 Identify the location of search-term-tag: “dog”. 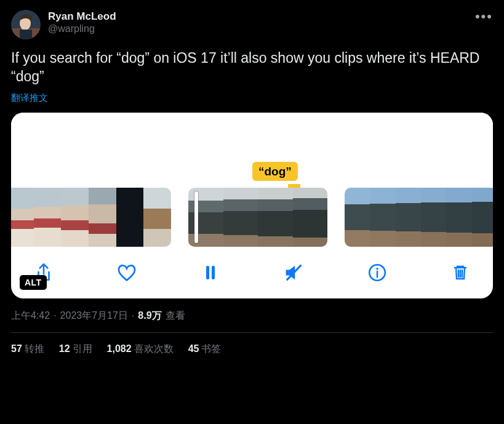
(275, 171).